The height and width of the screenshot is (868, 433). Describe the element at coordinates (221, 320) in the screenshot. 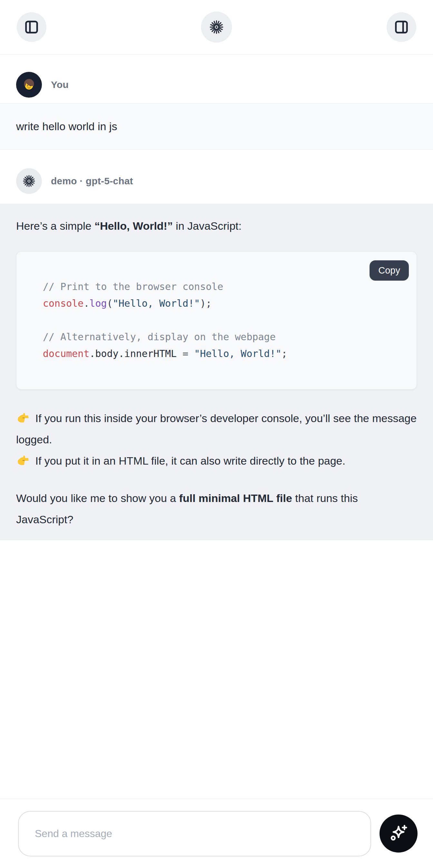

I see `code-line` at that location.